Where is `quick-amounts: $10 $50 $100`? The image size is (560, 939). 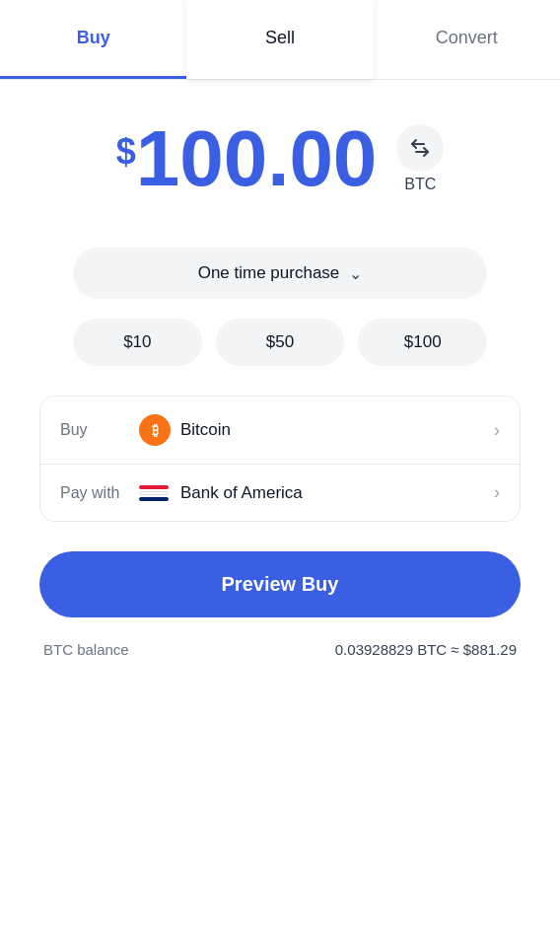 quick-amounts: $10 $50 $100 is located at coordinates (280, 342).